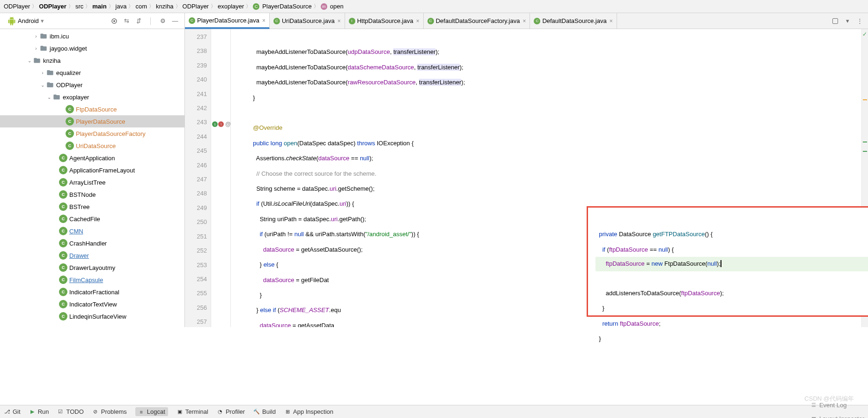  I want to click on editor-tab: IHttpDataSource.java×, so click(384, 21).